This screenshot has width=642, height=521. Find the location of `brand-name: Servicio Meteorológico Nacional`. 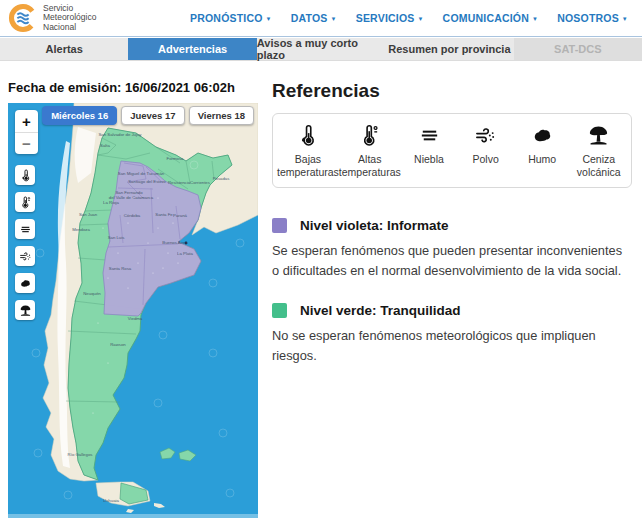

brand-name: Servicio Meteorológico Nacional is located at coordinates (70, 18).